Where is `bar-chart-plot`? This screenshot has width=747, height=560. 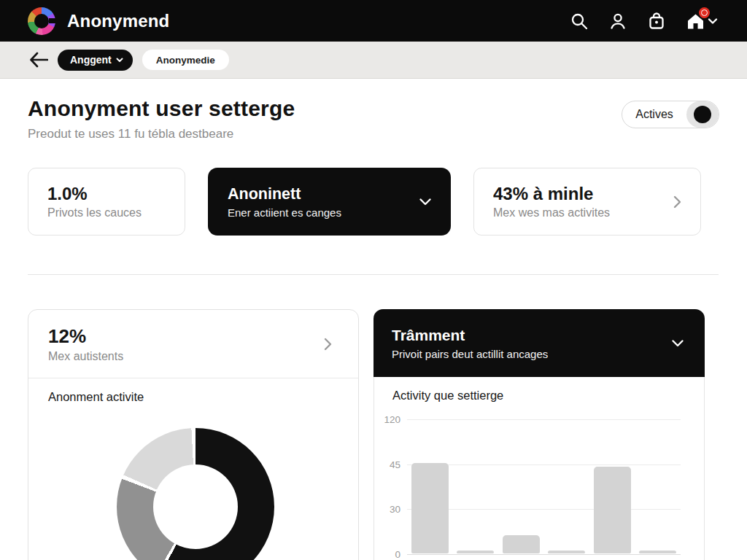 bar-chart-plot is located at coordinates (544, 487).